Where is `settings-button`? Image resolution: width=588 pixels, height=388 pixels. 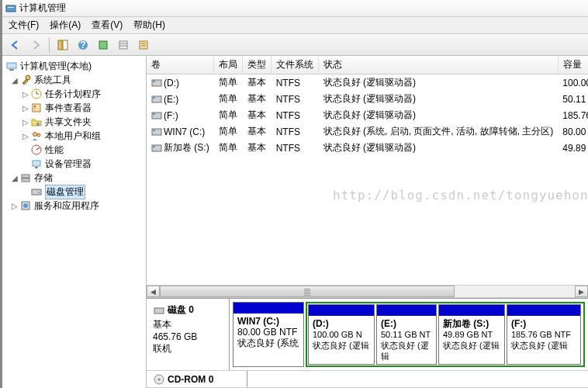
settings-button is located at coordinates (144, 45).